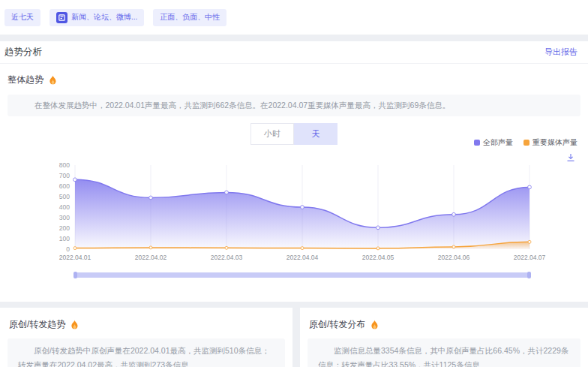 The height and width of the screenshot is (367, 588). What do you see at coordinates (68, 249) in the screenshot?
I see `y-axis-label: 0` at bounding box center [68, 249].